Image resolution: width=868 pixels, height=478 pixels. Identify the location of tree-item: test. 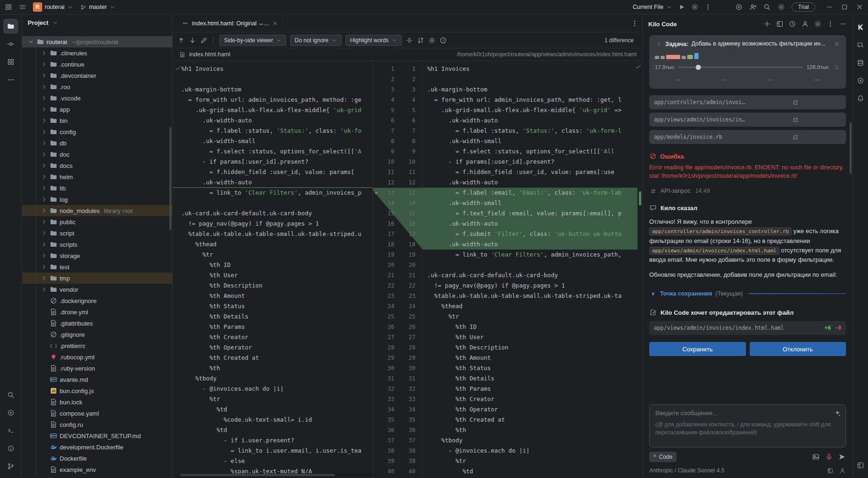
(97, 267).